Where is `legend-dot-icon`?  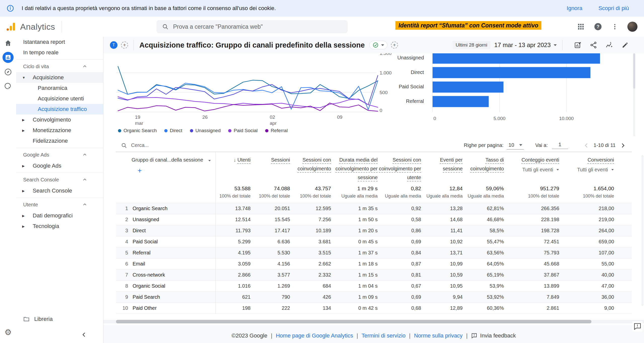 legend-dot-icon is located at coordinates (120, 131).